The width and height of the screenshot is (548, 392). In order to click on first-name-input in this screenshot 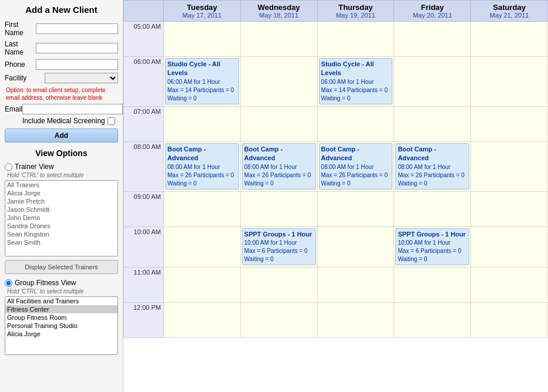, I will do `click(77, 29)`.